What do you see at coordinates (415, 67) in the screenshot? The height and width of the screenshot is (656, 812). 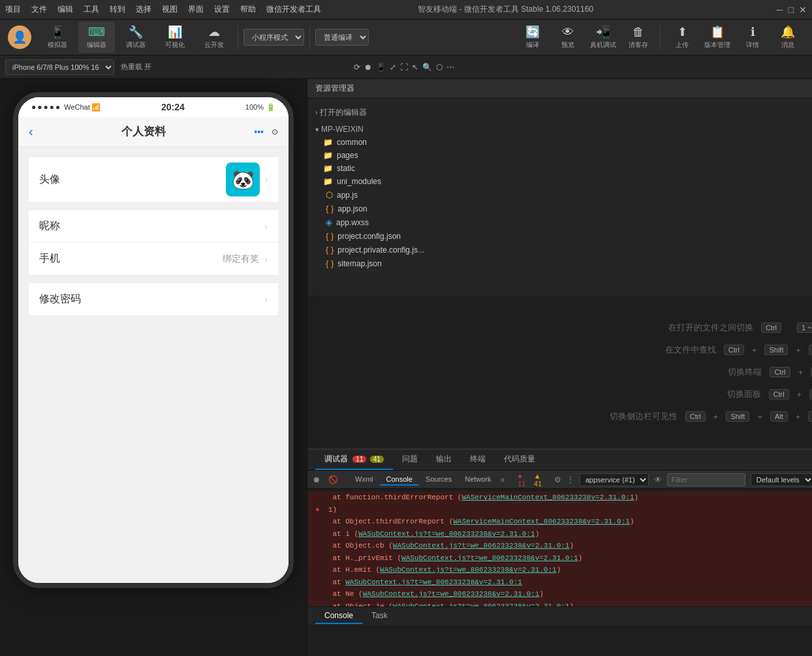 I see `cursor-icon: ↖` at bounding box center [415, 67].